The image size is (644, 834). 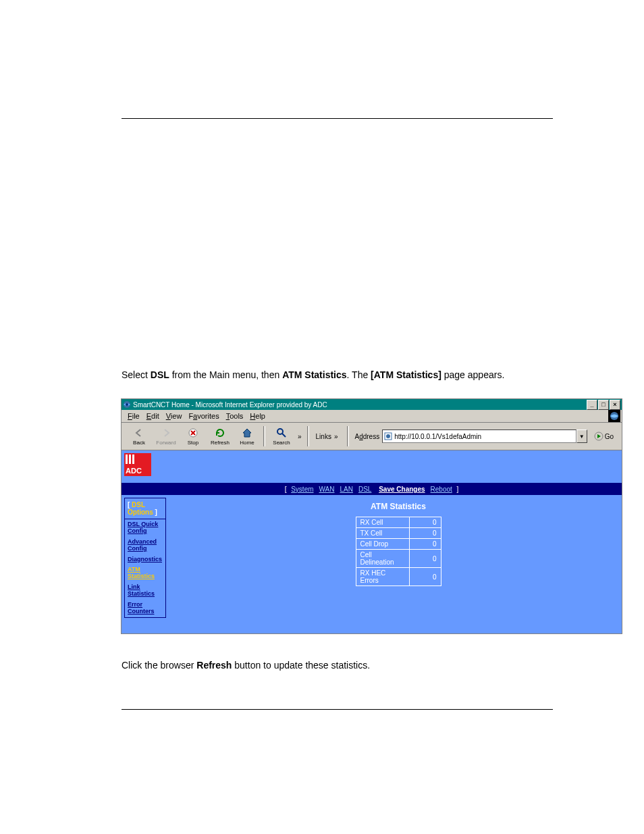 I want to click on toolbar-overflow-chevron: », so click(x=300, y=436).